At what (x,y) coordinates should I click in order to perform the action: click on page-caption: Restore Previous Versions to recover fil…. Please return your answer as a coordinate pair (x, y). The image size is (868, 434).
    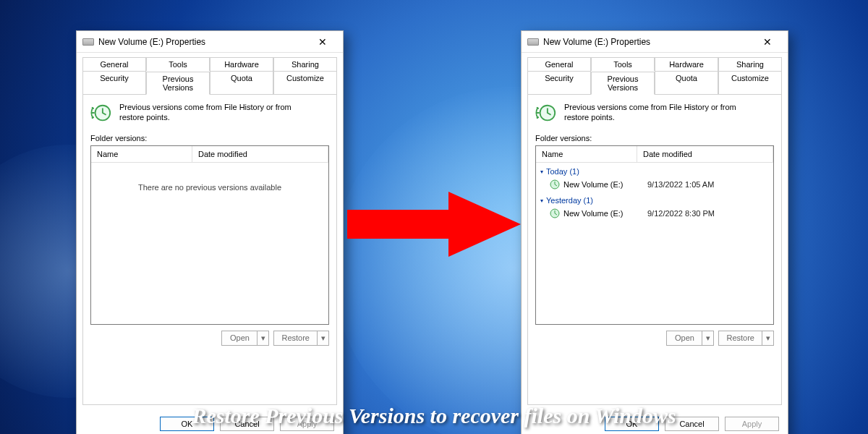
    Looking at the image, I should click on (434, 416).